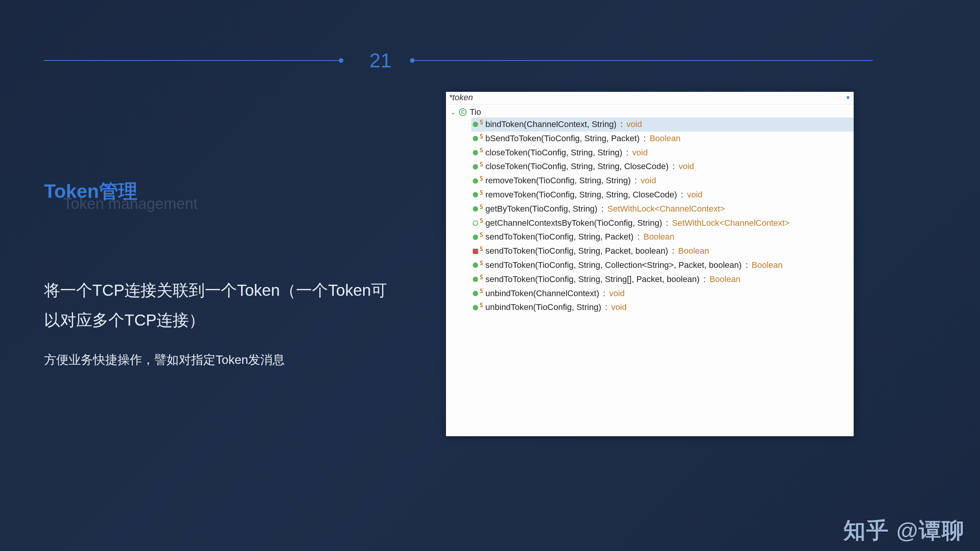 This screenshot has height=551, width=980. What do you see at coordinates (216, 360) in the screenshot?
I see `description-sub: 方便业务快捷操作，譬如对指定Token发消息` at bounding box center [216, 360].